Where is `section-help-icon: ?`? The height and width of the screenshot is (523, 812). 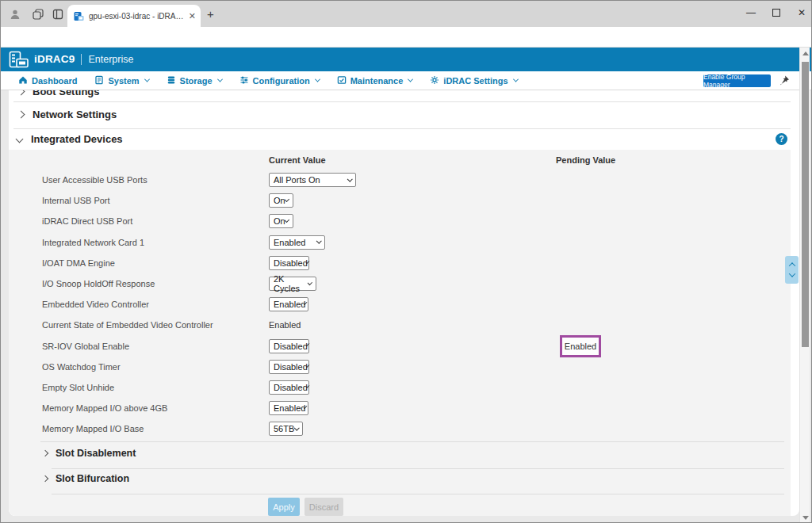 section-help-icon: ? is located at coordinates (782, 139).